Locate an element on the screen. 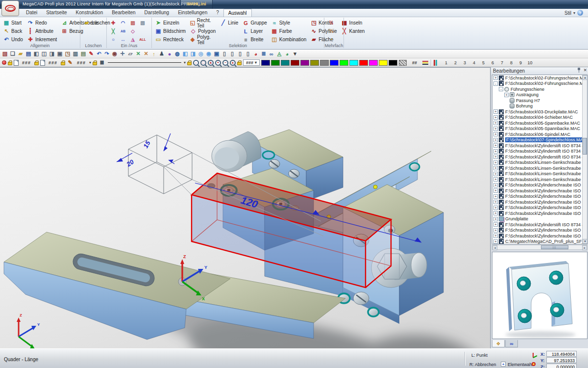  box-3d-icon: ◧ is located at coordinates (185, 54).